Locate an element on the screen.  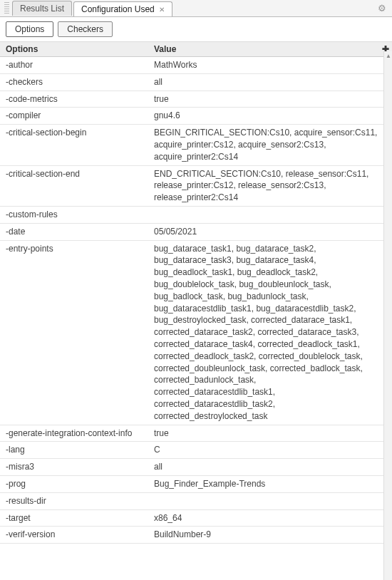
option-name: -generate-integration-context-info is located at coordinates (74, 433).